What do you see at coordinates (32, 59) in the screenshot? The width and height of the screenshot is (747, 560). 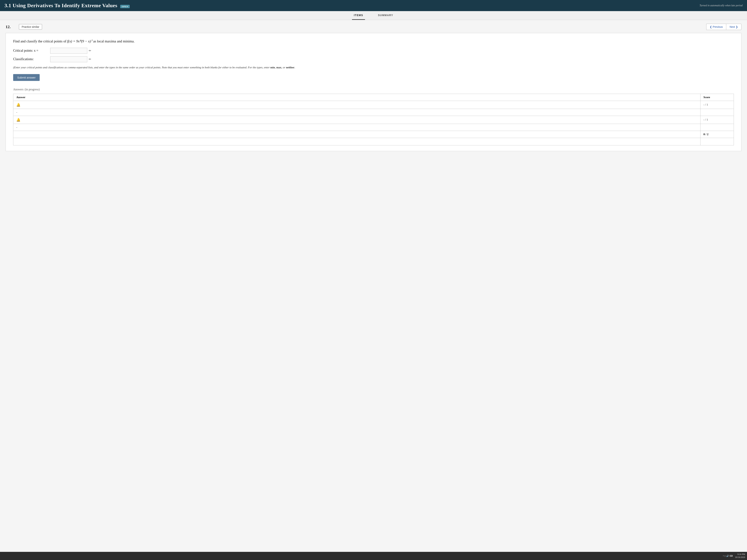 I see `classifications-label: Classifications:` at bounding box center [32, 59].